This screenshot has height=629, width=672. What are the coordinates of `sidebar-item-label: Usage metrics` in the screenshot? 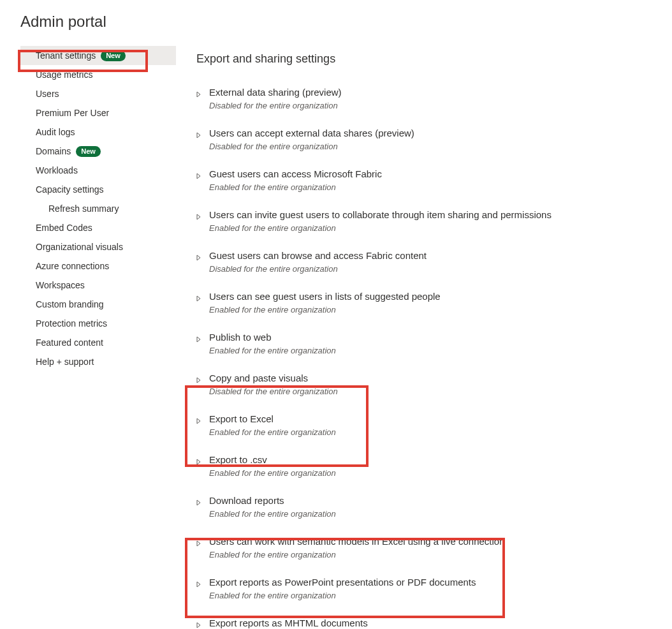 It's located at (64, 75).